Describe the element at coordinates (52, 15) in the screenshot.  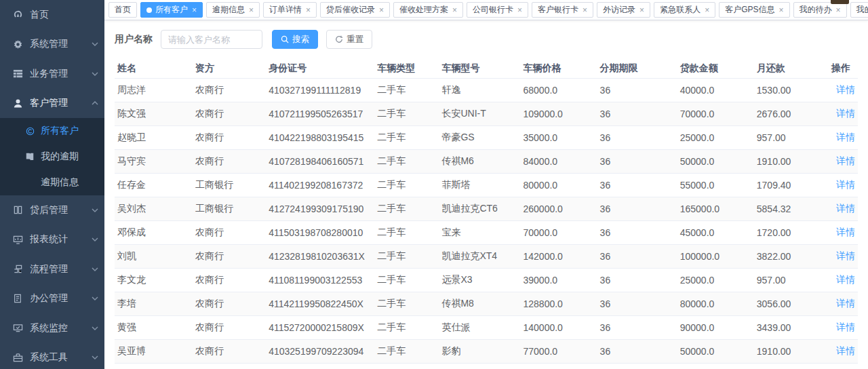
I see `sidebar-item-home: 首页` at that location.